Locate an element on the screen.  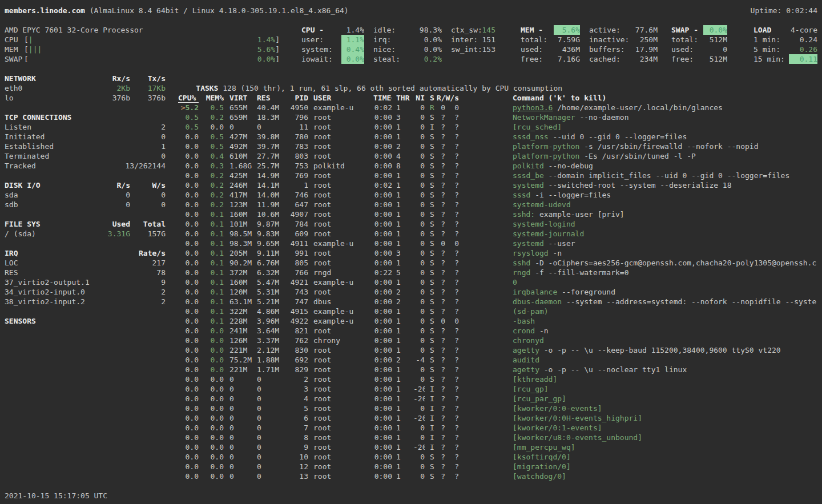
cell-mem: 0.3 is located at coordinates (211, 166).